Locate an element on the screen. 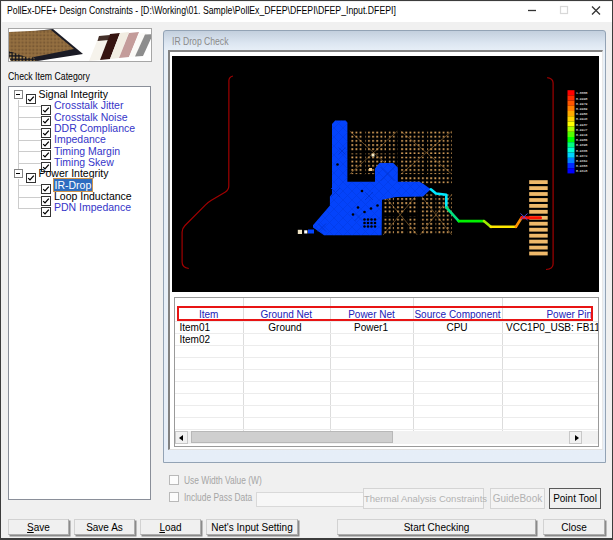 The height and width of the screenshot is (540, 613). svg-text: 1.0000 is located at coordinates (582, 93).